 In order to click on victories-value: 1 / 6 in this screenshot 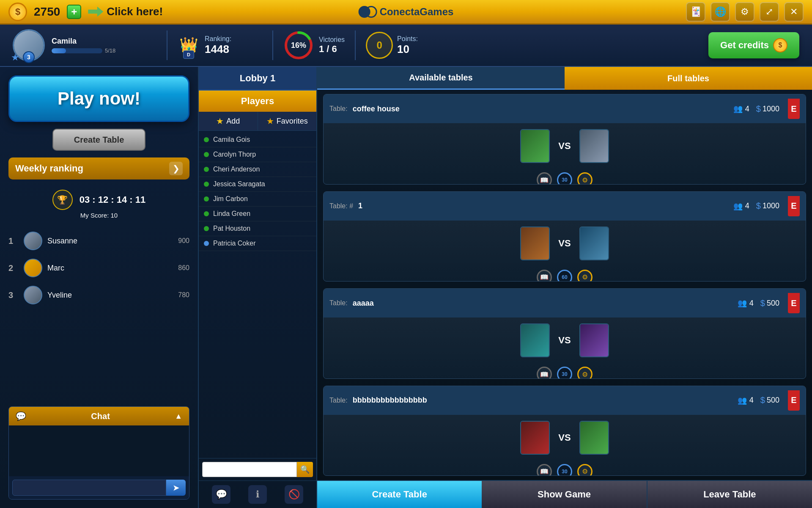, I will do `click(332, 49)`.